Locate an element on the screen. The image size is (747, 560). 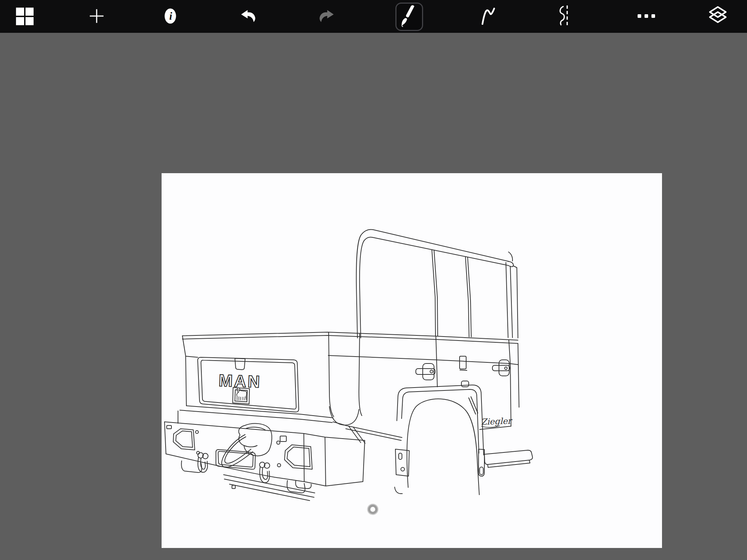
stroke-style-button is located at coordinates (488, 16).